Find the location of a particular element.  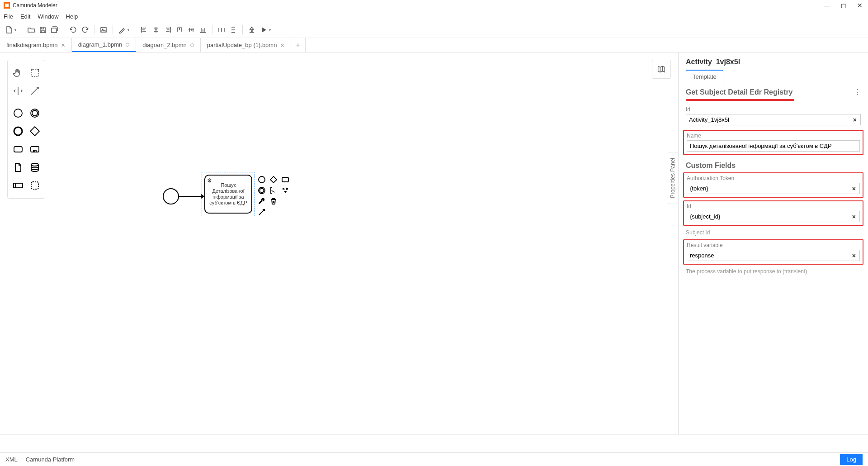

app-icon is located at coordinates (7, 5).